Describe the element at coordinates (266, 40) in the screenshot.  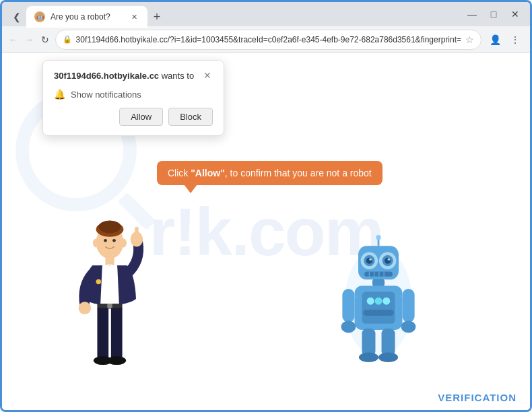
I see `address-bar: ← → ↻ 🔒 30f1194d66.hotbyikale.cc/?i=1&id…` at that location.